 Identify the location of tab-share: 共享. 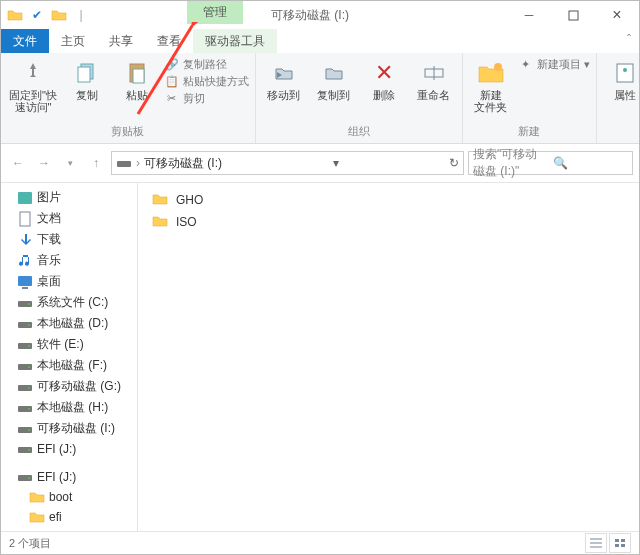
(121, 41).